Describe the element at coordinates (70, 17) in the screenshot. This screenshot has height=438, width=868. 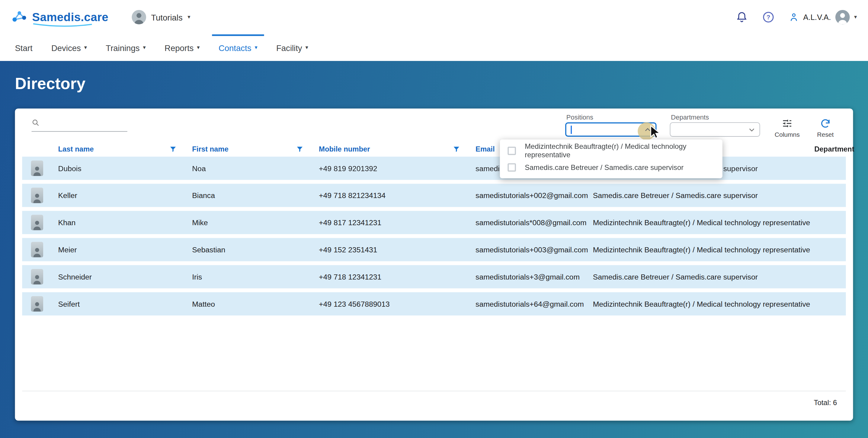
I see `brand-wordmark: Samedis.care` at that location.